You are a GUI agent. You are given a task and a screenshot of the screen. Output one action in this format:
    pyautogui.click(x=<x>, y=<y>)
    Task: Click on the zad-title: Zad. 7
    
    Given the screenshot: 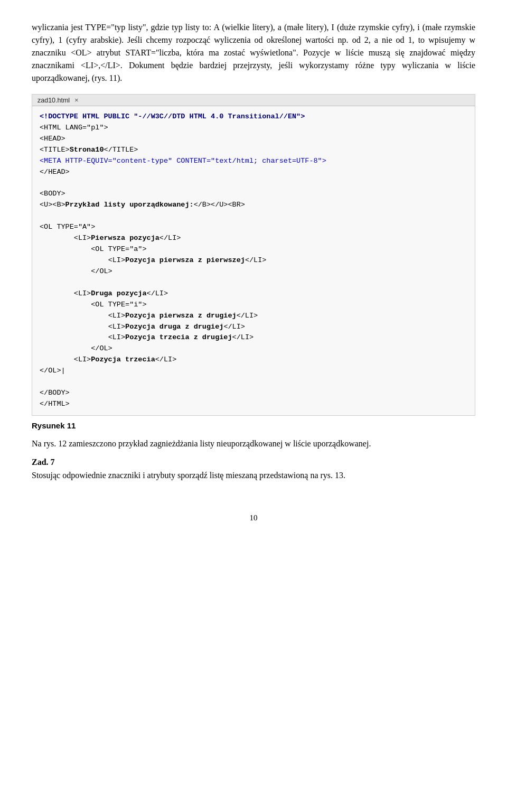 What is the action you would take?
    pyautogui.click(x=253, y=462)
    